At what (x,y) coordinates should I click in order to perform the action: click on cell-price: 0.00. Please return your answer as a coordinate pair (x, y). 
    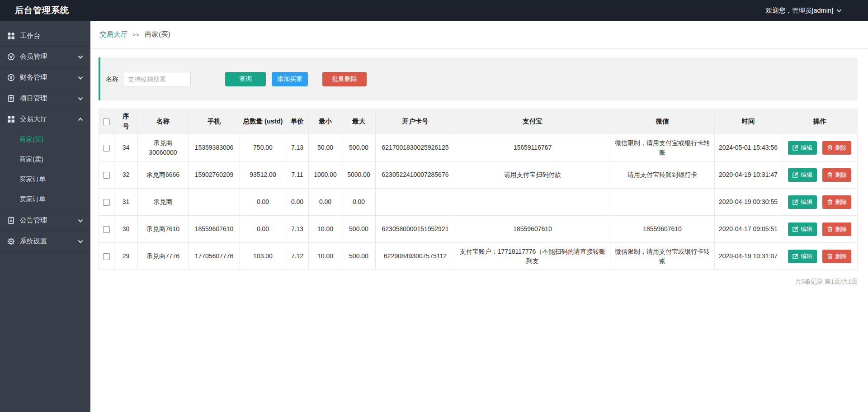
    Looking at the image, I should click on (297, 202).